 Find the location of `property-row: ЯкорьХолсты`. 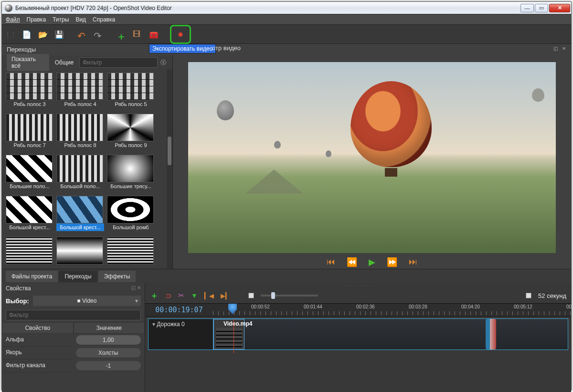

property-row: ЯкорьХолсты is located at coordinates (74, 353).